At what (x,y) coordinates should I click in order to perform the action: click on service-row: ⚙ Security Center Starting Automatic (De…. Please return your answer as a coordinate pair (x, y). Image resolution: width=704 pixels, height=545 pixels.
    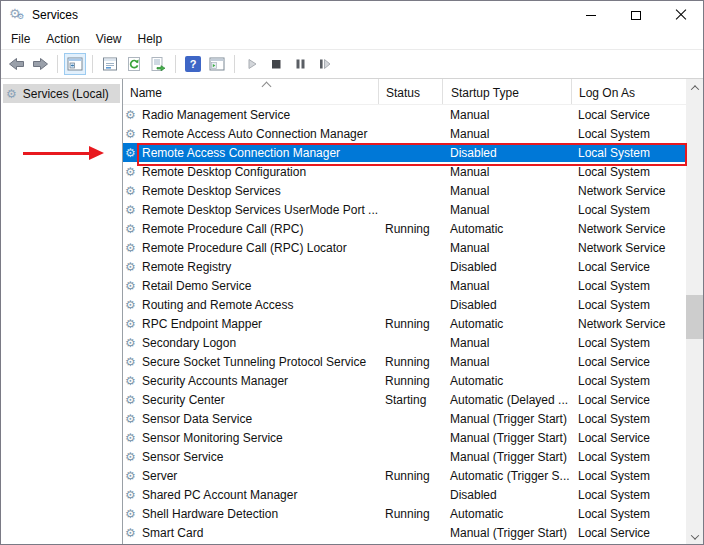
    Looking at the image, I should click on (404, 400).